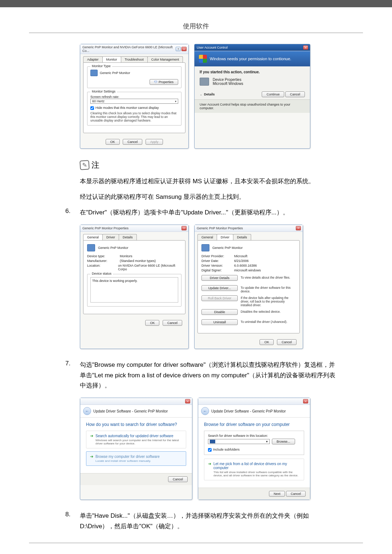  Describe the element at coordinates (248, 270) in the screenshot. I see `signer-value: microsoft windows` at that location.